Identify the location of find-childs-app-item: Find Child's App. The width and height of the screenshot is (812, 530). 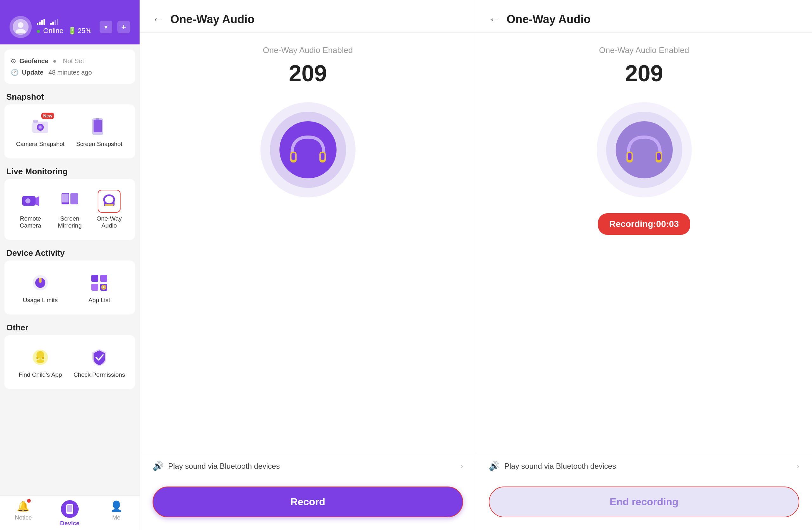
(40, 362).